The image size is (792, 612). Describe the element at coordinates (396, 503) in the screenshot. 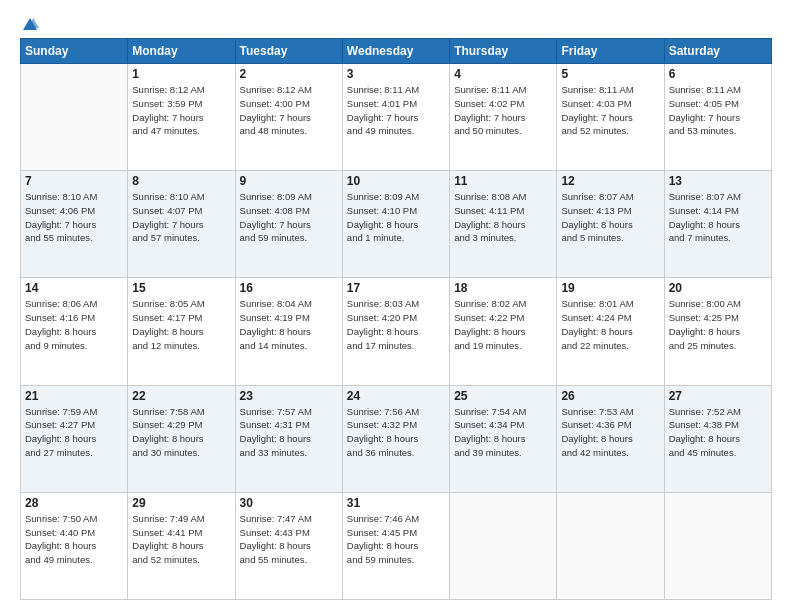

I see `day-number: 31` at that location.